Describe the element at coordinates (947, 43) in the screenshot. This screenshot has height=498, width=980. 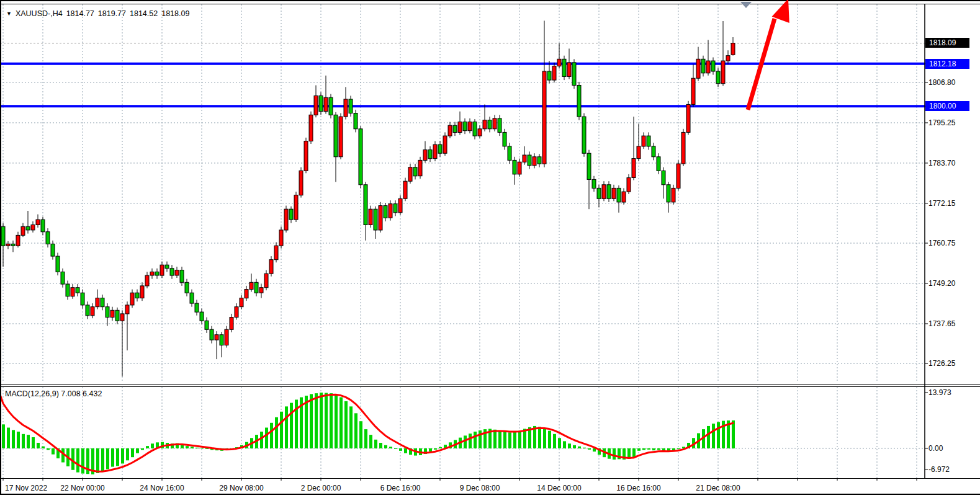
I see `current-price-label: 1818.09` at that location.